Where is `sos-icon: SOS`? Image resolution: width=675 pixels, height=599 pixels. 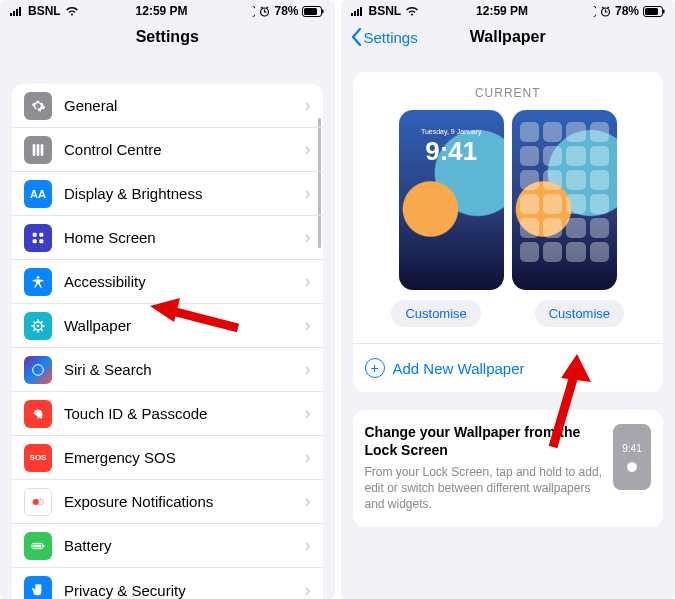
sos-icon: SOS is located at coordinates (38, 458).